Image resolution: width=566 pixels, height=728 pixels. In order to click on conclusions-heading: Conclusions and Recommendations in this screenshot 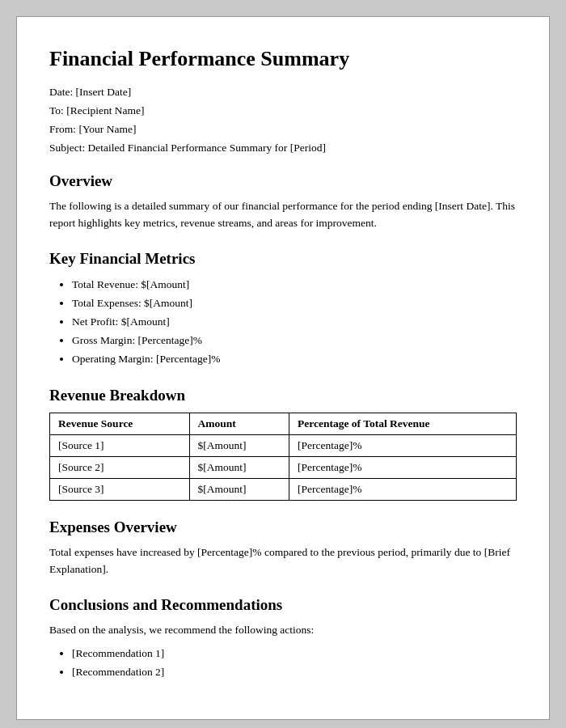, I will do `click(283, 605)`.